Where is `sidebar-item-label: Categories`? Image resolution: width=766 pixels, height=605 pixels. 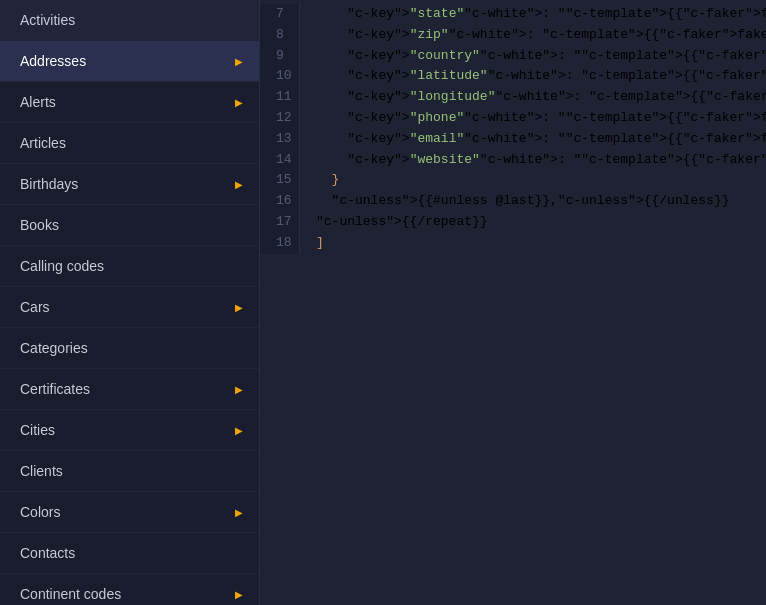 sidebar-item-label: Categories is located at coordinates (54, 348).